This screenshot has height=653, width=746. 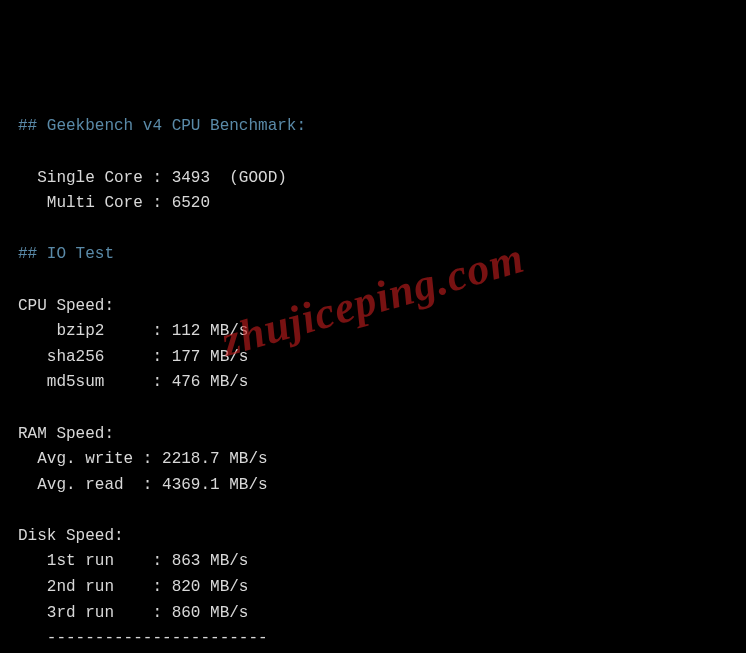 What do you see at coordinates (66, 306) in the screenshot?
I see `cpu-speed-header: CPU Speed:` at bounding box center [66, 306].